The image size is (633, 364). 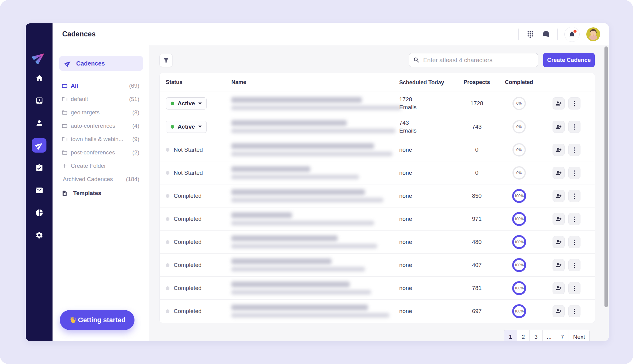 I want to click on create-folder-button: Create Folder, so click(x=101, y=166).